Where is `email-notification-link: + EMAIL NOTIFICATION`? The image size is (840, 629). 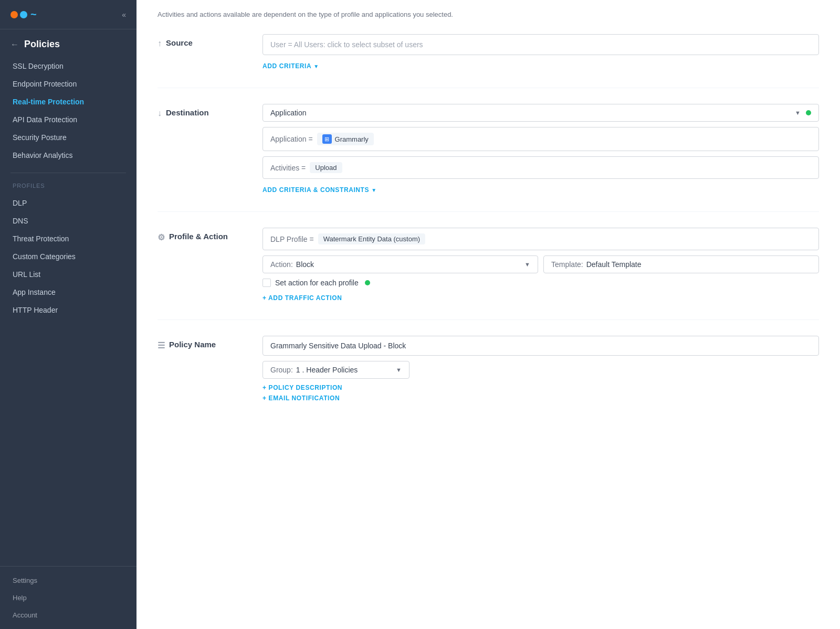
email-notification-link: + EMAIL NOTIFICATION is located at coordinates (541, 398).